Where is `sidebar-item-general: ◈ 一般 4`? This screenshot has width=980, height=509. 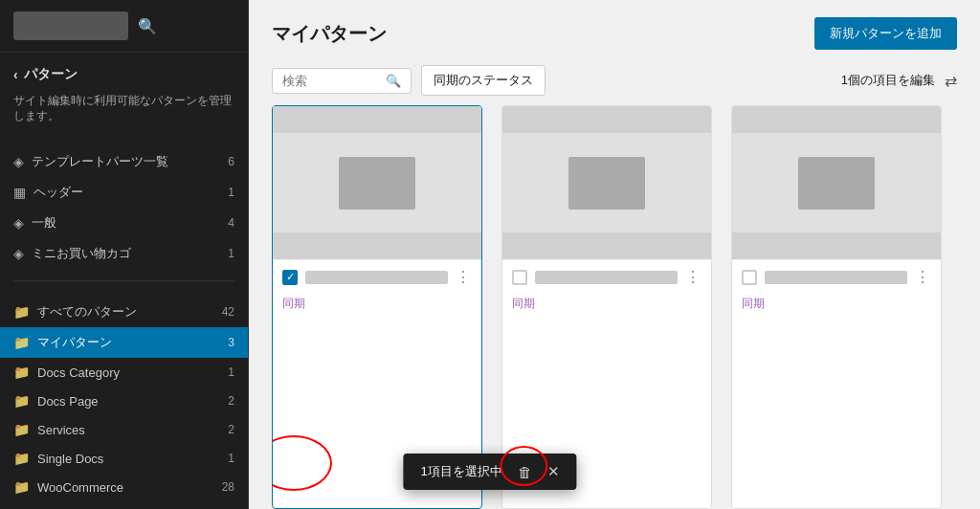
sidebar-item-general: ◈ 一般 4 is located at coordinates (124, 223).